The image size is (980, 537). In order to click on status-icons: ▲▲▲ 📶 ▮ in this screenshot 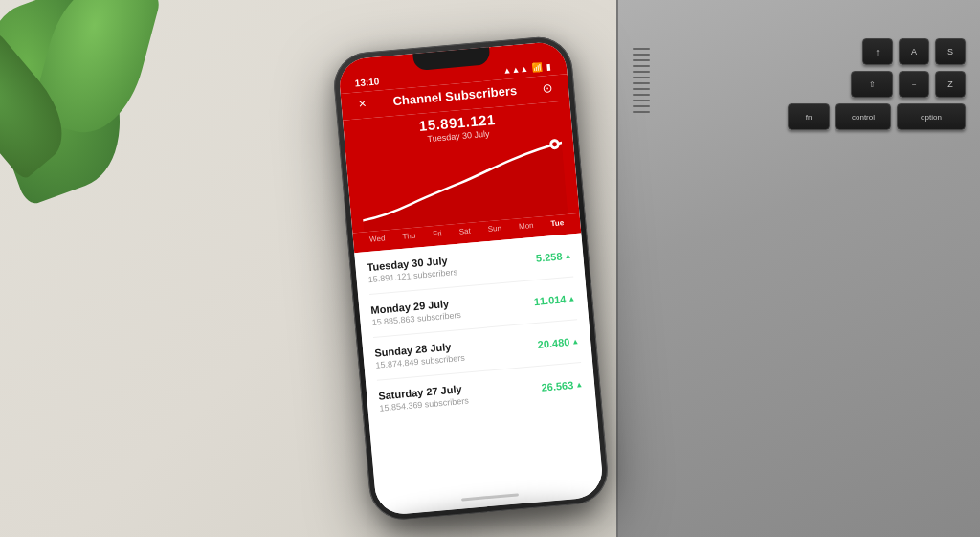, I will do `click(526, 68)`.